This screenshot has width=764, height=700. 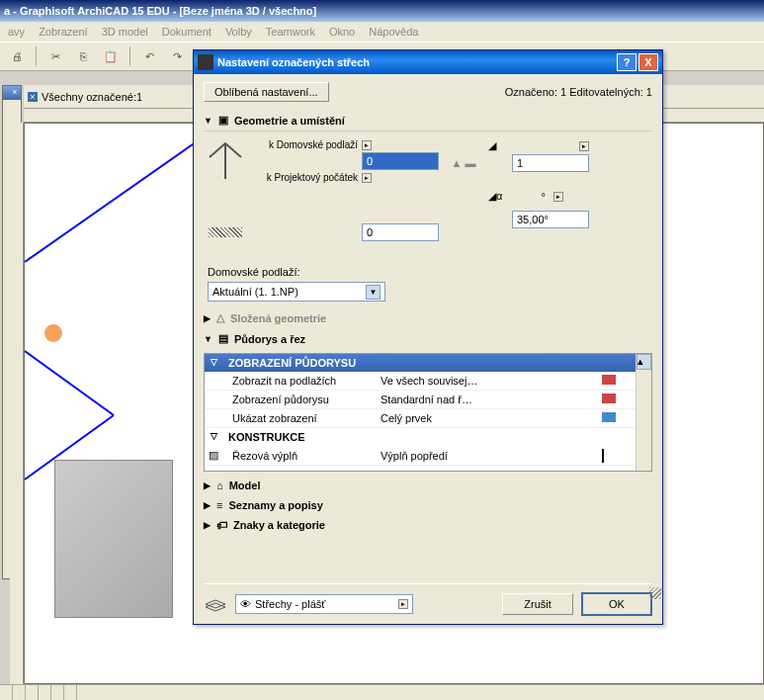 What do you see at coordinates (382, 692) in the screenshot?
I see `statusbar` at bounding box center [382, 692].